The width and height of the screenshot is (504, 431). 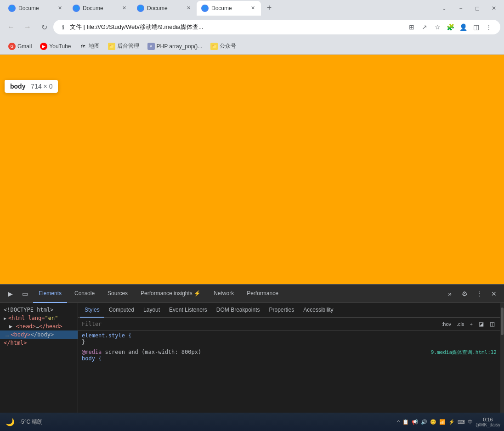 I want to click on devtools-inspect-button: ▶, so click(x=10, y=294).